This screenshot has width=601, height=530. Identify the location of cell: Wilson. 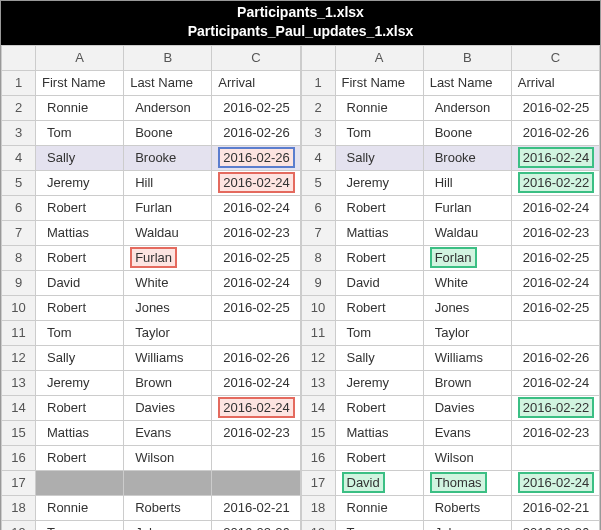
(168, 458).